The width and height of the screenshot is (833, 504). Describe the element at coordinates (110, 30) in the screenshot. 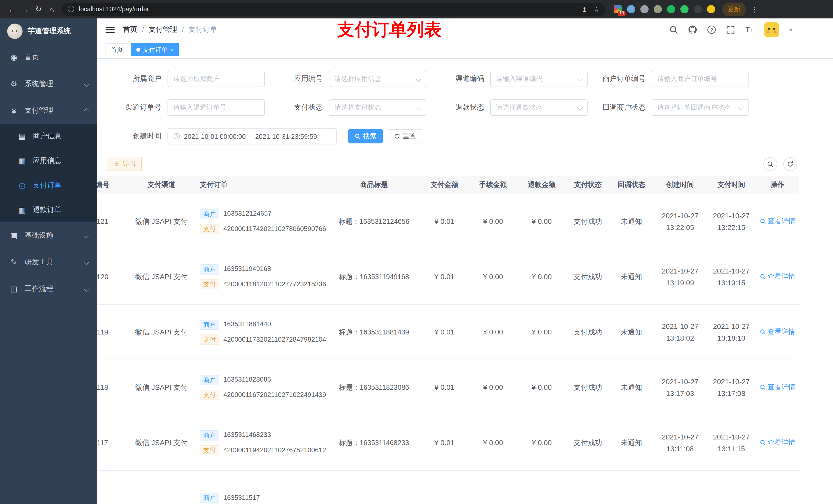

I see `sidebar-fold-icon` at that location.